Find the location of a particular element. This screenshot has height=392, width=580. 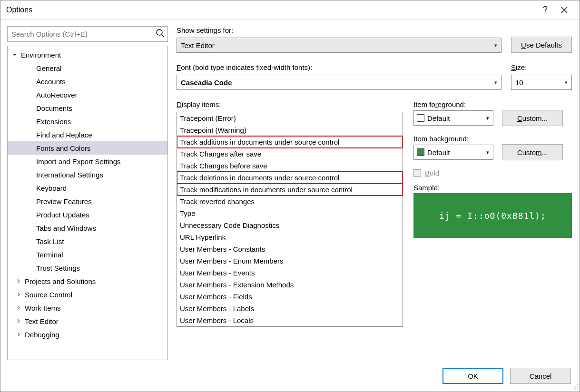

sample-label: Sample: is located at coordinates (493, 187).